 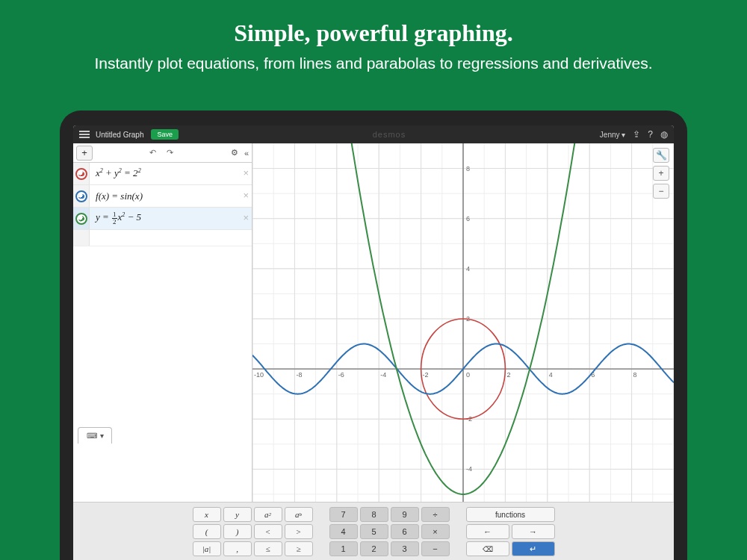 What do you see at coordinates (610, 134) in the screenshot?
I see `user-name: Jenny` at bounding box center [610, 134].